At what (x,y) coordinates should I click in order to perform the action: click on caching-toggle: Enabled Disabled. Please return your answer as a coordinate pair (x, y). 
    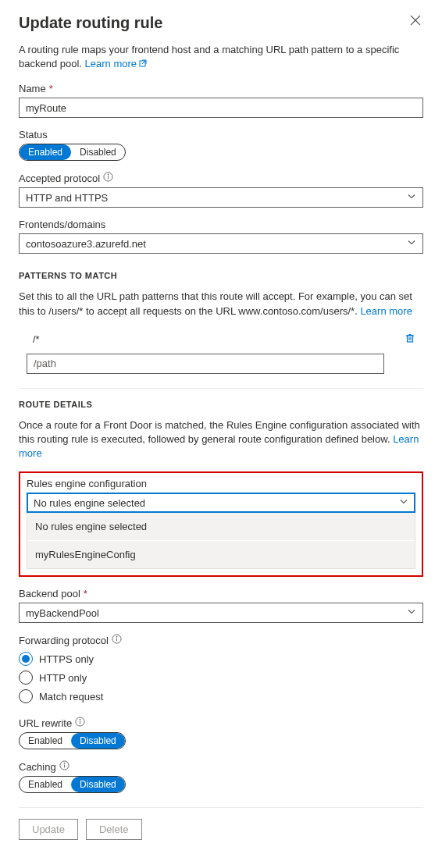
    Looking at the image, I should click on (72, 784).